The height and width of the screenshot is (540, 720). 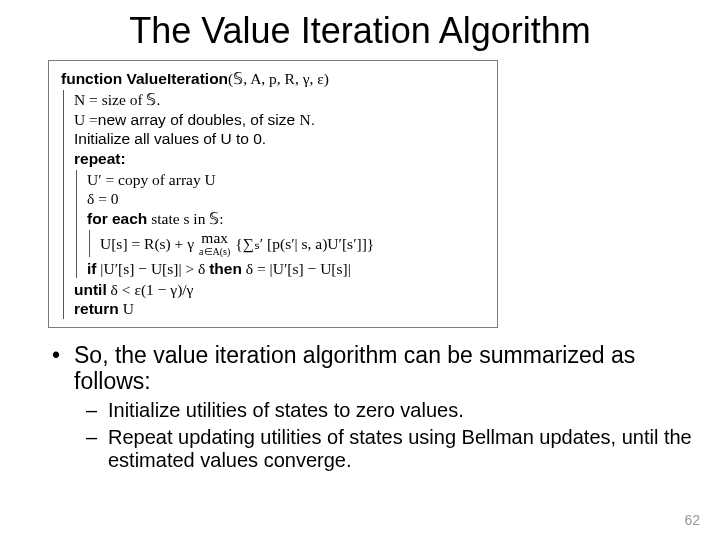 I want to click on then-body: δ = |U′[s] − U[s]|, so click(x=296, y=268).